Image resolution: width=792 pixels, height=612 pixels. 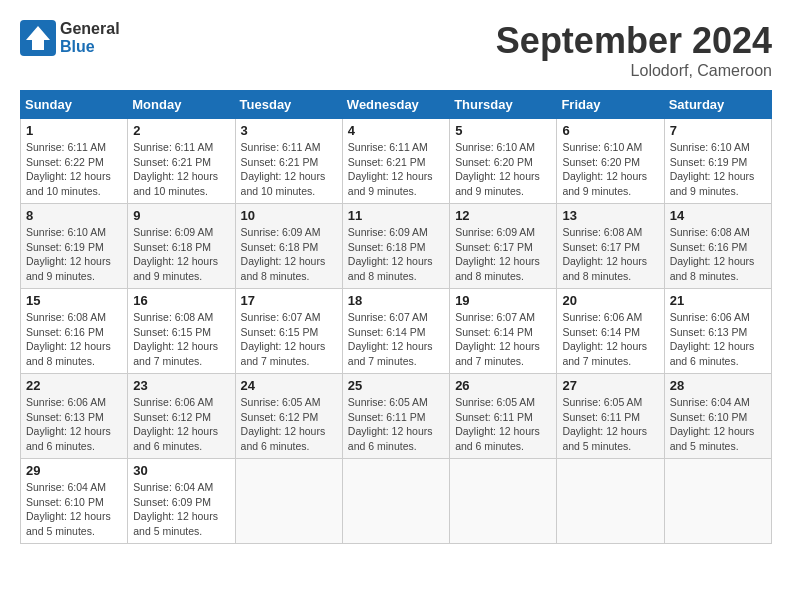 What do you see at coordinates (182, 105) in the screenshot?
I see `header-monday: Monday` at bounding box center [182, 105].